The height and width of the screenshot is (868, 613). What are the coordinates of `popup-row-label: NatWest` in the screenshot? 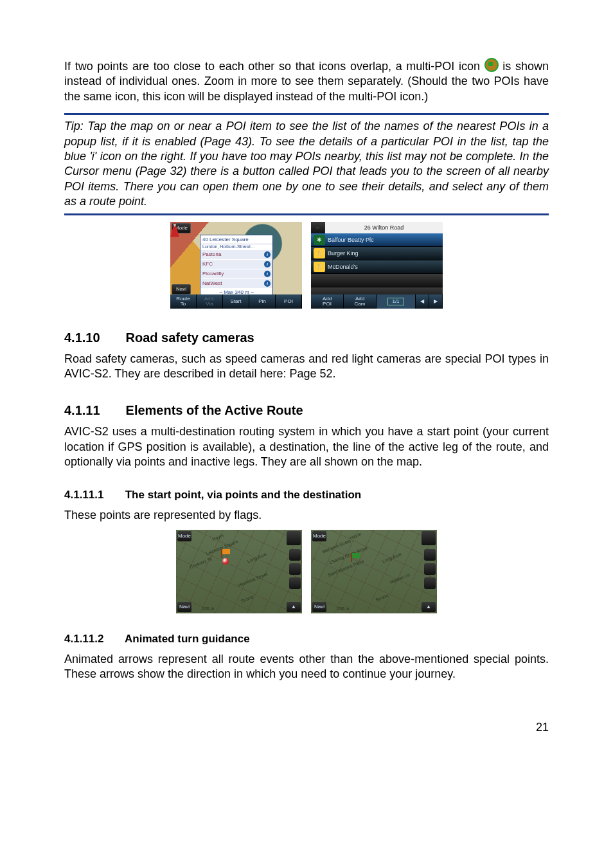 It's located at (212, 284).